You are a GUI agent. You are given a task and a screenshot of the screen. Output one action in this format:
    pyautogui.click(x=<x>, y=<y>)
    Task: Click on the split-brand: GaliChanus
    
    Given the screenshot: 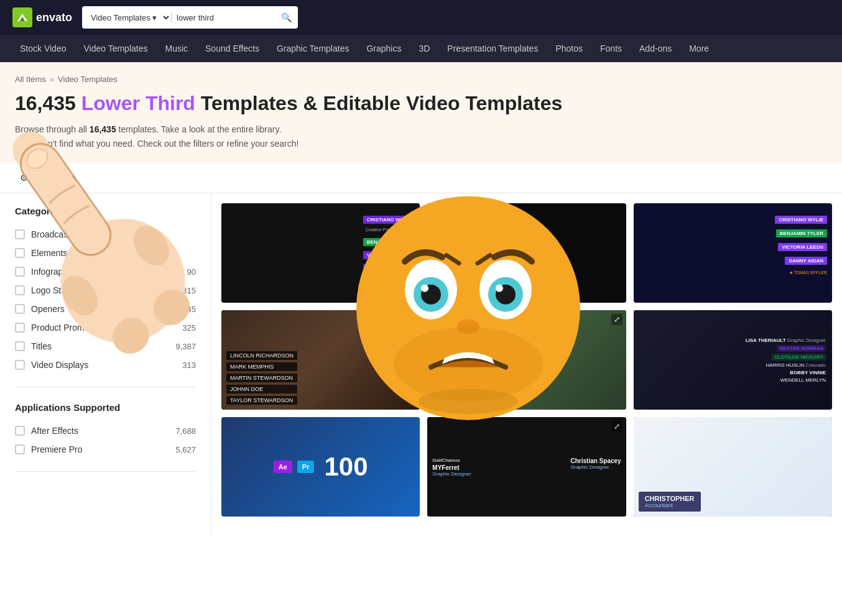 What is the action you would take?
    pyautogui.click(x=451, y=460)
    